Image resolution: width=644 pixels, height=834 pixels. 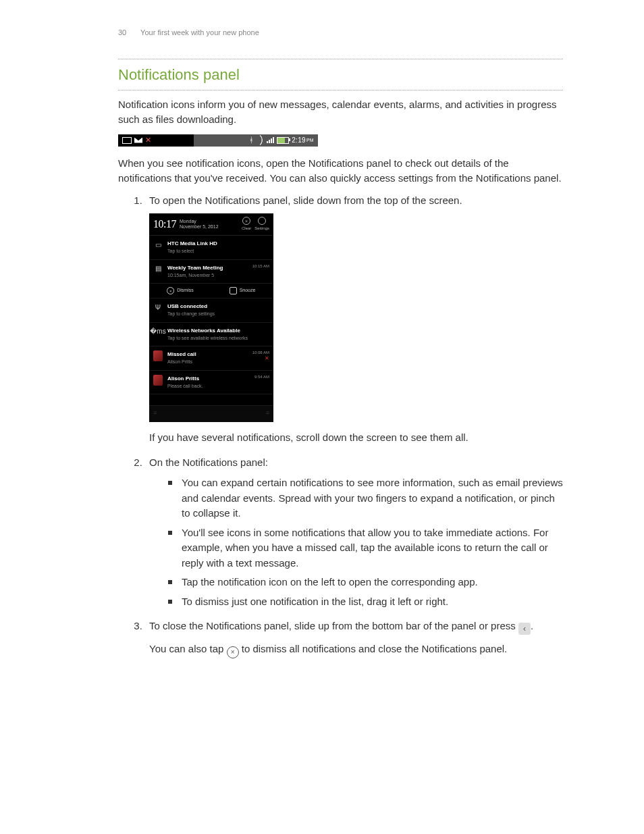 What do you see at coordinates (366, 582) in the screenshot?
I see `list-item: Tap the notification icon on the left to…` at bounding box center [366, 582].